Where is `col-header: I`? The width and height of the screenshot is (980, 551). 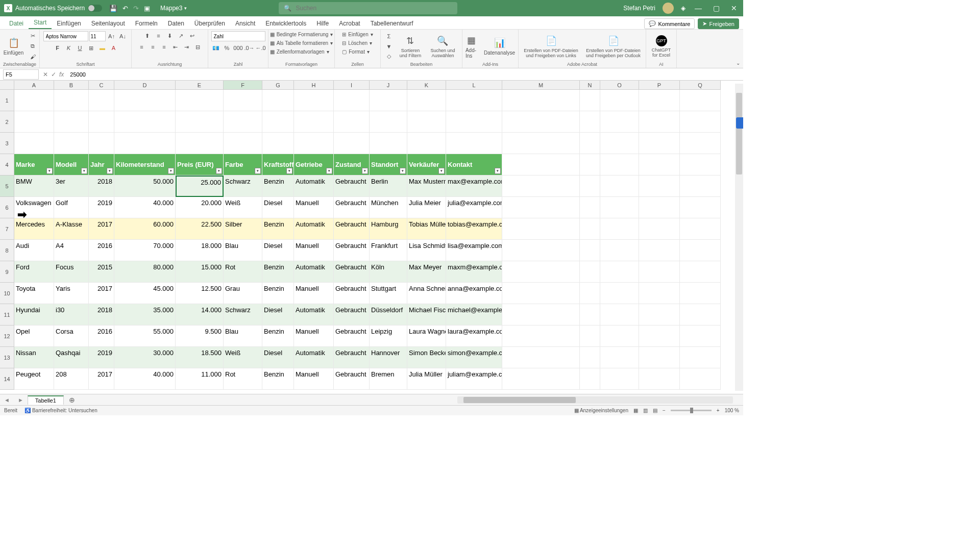 col-header: I is located at coordinates (352, 85).